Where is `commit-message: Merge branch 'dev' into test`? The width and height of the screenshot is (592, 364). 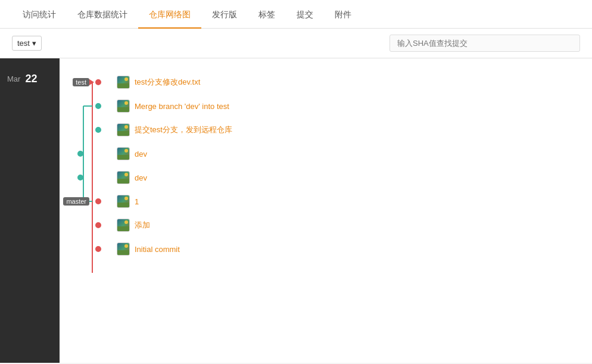
commit-message: Merge branch 'dev' into test is located at coordinates (182, 106).